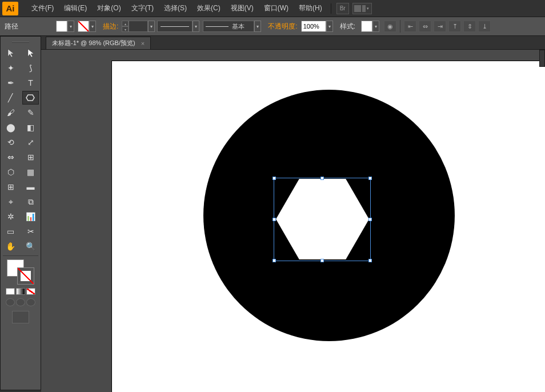  I want to click on brush-tool: 🖌, so click(10, 113).